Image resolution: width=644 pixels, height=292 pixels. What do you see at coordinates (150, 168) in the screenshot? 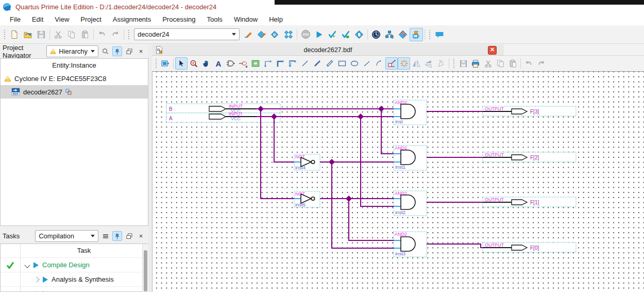
I see `panel-splitter` at bounding box center [150, 168].